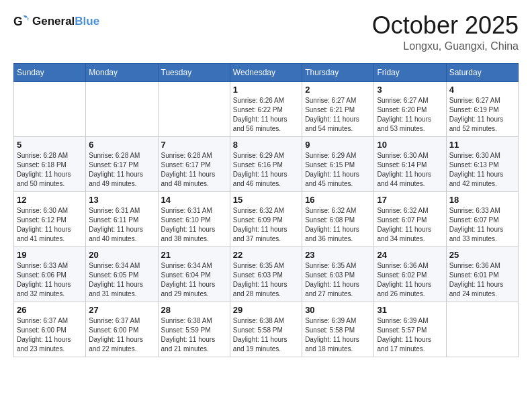 This screenshot has width=532, height=411. What do you see at coordinates (50, 275) in the screenshot?
I see `calendar-cell: 19Sunrise: 6:33 AM Sunset: 6:06 PM Dayli…` at bounding box center [50, 275].